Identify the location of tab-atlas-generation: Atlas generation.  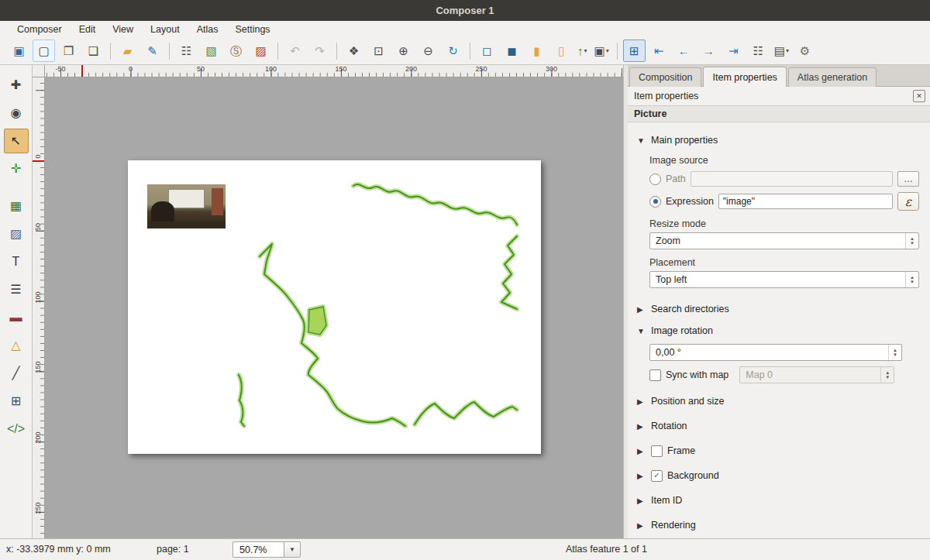
(832, 77).